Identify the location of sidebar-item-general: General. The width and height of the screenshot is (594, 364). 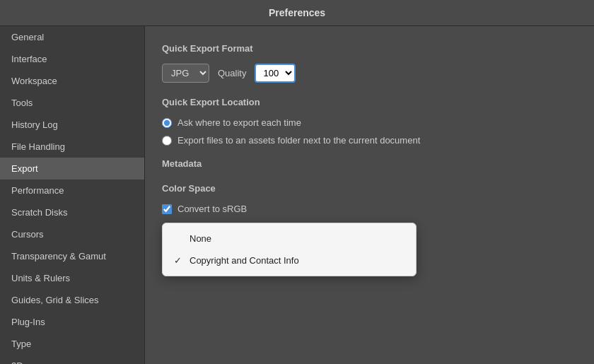
(72, 37).